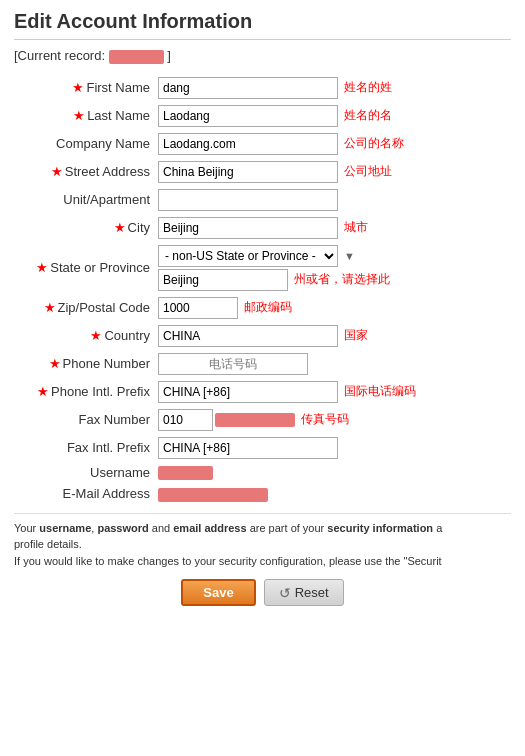  I want to click on fax-field-cell: 传真号码, so click(332, 420).